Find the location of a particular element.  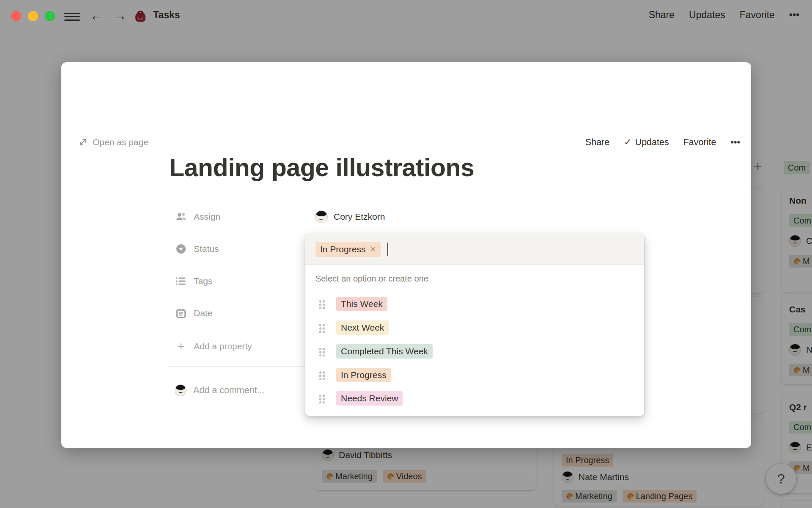

add-property-button: + Add a property is located at coordinates (214, 346).